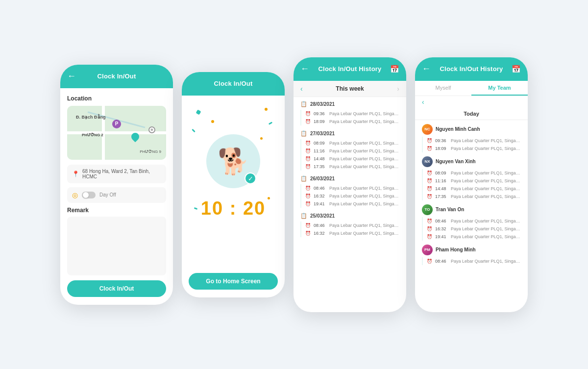 The image size is (588, 369). I want to click on location-row: 📍 68 Hong Ha, Ward 2, Tan Binh, HCMC, so click(117, 174).